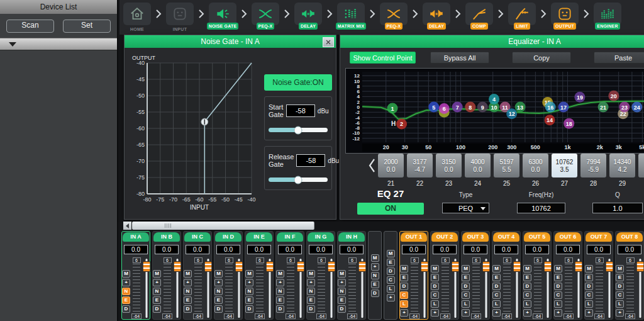  I want to click on eq-point-24: 24, so click(636, 107).